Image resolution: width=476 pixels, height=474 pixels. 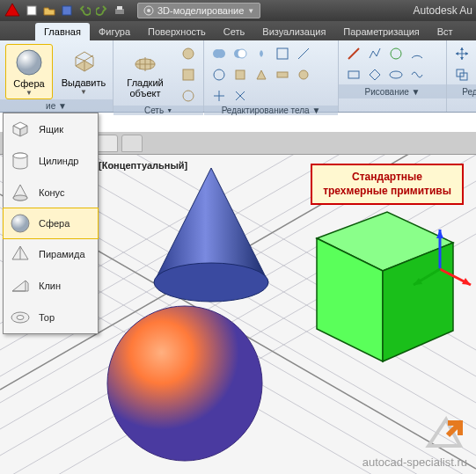 What do you see at coordinates (120, 11) in the screenshot?
I see `qat-print-icon` at bounding box center [120, 11].